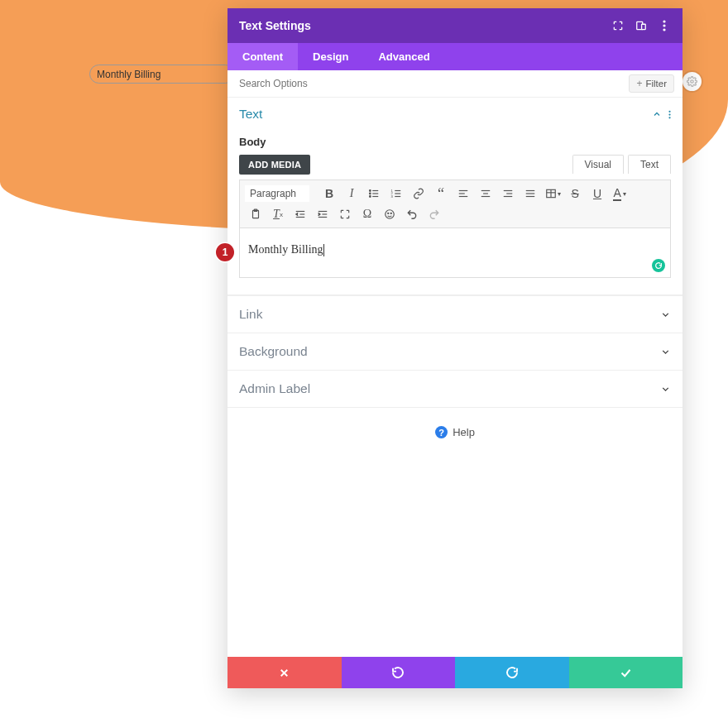 This screenshot has height=723, width=728. Describe the element at coordinates (692, 81) in the screenshot. I see `gear-icon` at that location.